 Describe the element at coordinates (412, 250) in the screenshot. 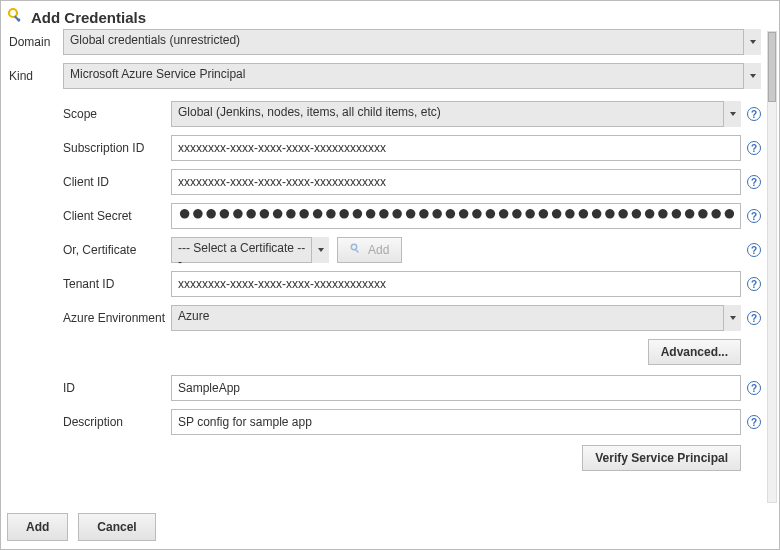

I see `certificate-row: Or, Certificate --- Select a Certificate…` at that location.